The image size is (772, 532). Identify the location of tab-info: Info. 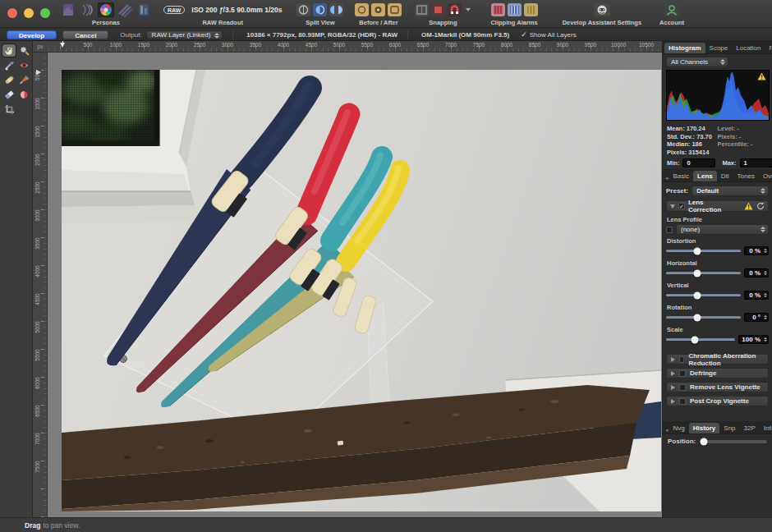
(765, 429).